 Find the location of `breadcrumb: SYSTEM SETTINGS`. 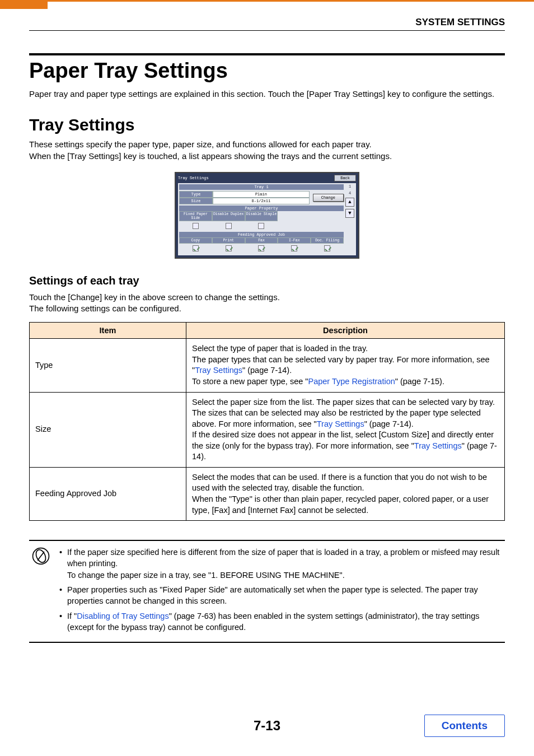

breadcrumb: SYSTEM SETTINGS is located at coordinates (267, 22).